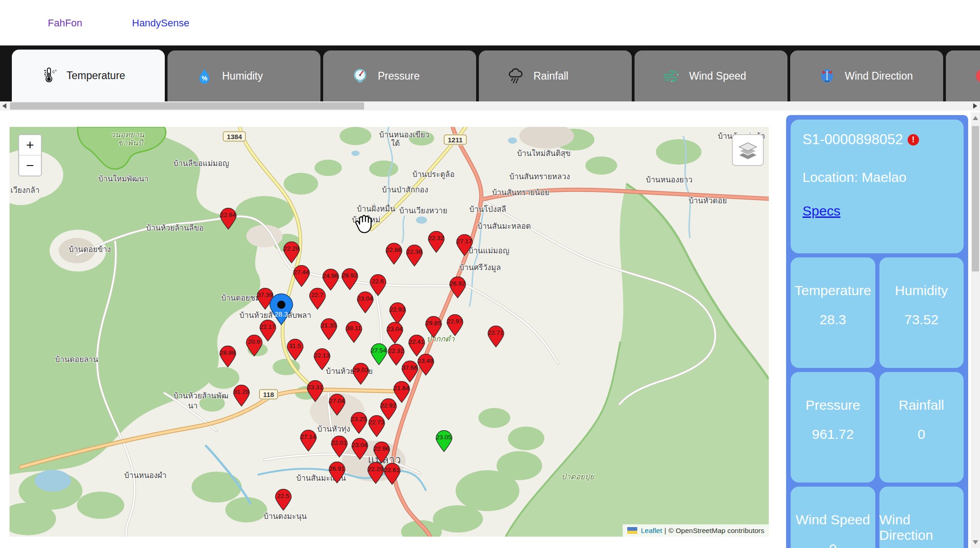  I want to click on red-station-marker: 27.17, so click(464, 246).